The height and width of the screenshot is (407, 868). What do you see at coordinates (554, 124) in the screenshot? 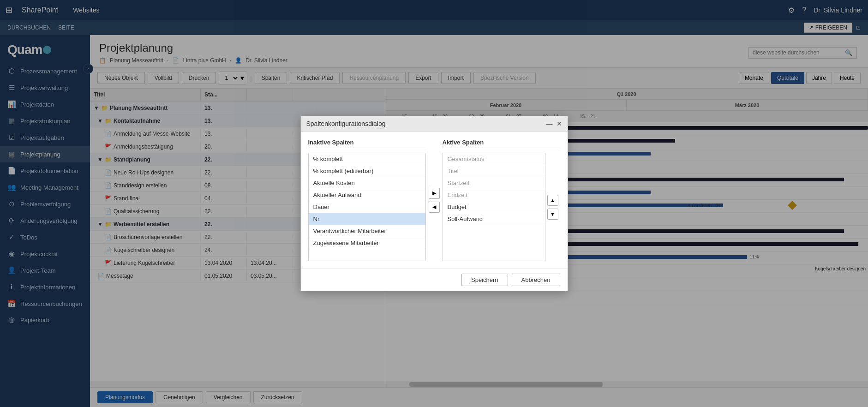
I see `dialog-title-icons: — ✕` at bounding box center [554, 124].